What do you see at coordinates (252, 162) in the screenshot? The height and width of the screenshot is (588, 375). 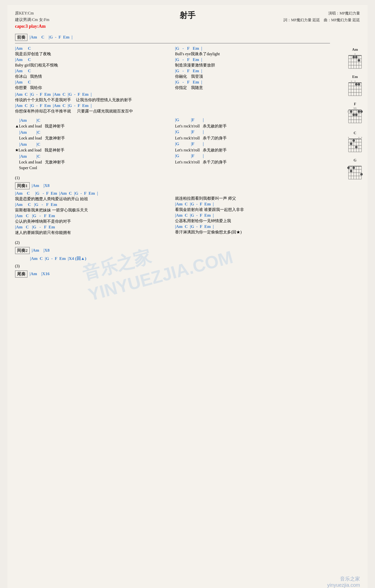 I see `chorus-r4: Let's rock'n'roll 杀千刀的身手` at bounding box center [252, 162].